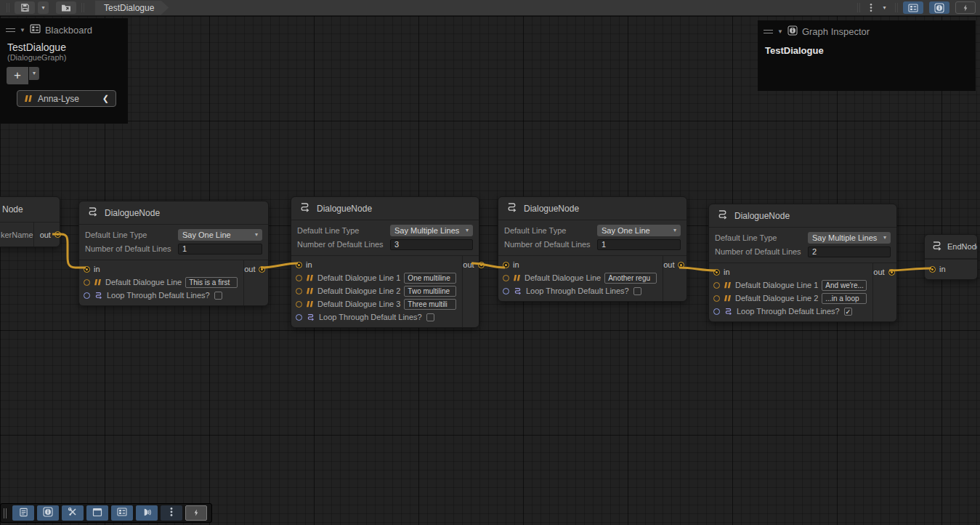 The height and width of the screenshot is (525, 980). What do you see at coordinates (147, 513) in the screenshot?
I see `toggle-preview-button` at bounding box center [147, 513].